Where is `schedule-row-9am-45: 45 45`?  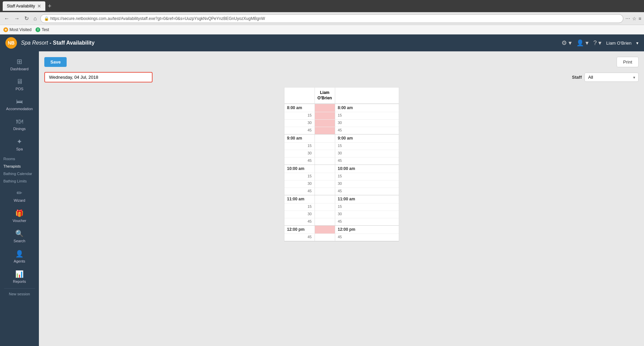 schedule-row-9am-45: 45 45 is located at coordinates (342, 161).